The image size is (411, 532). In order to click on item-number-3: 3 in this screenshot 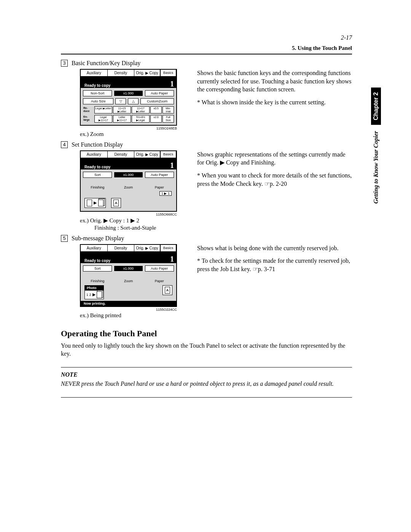, I will do `click(64, 63)`.